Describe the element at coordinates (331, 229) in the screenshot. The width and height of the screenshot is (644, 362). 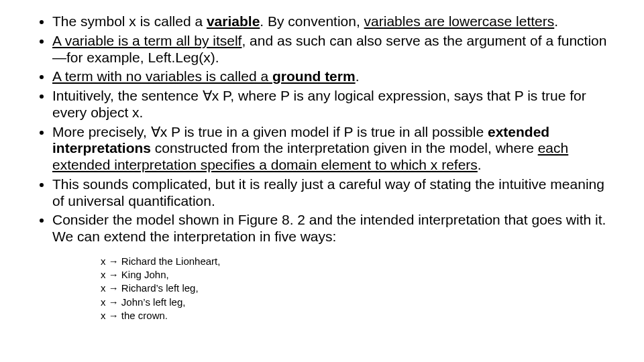
I see `bullet-item: Consider the model shown in Figure 8. 2 …` at that location.